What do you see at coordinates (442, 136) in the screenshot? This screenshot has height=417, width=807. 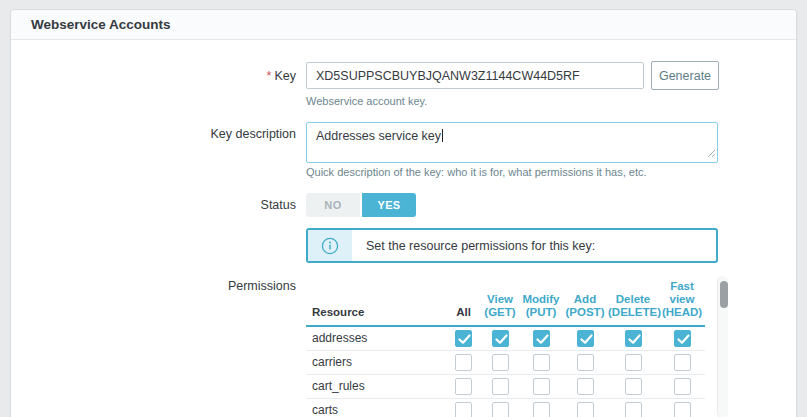 I see `text-cursor` at bounding box center [442, 136].